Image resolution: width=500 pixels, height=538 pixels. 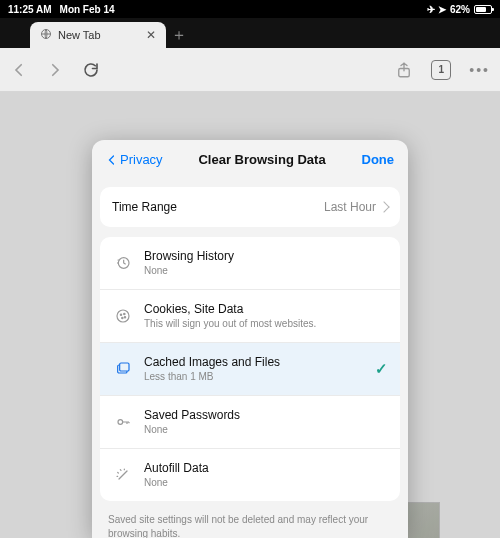 What do you see at coordinates (46, 35) in the screenshot?
I see `globe-icon` at bounding box center [46, 35].